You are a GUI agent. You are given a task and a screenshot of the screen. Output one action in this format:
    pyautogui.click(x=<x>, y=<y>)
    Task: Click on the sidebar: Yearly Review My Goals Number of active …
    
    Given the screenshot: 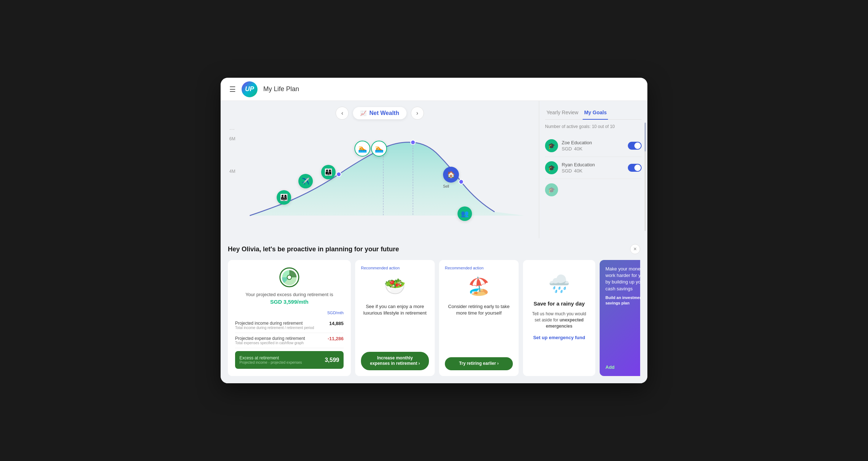 What is the action you would take?
    pyautogui.click(x=593, y=170)
    